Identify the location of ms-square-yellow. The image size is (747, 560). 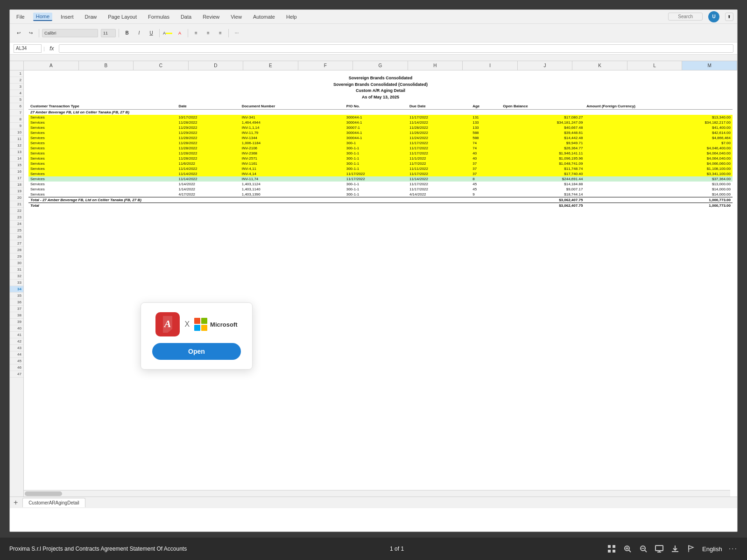
(204, 328).